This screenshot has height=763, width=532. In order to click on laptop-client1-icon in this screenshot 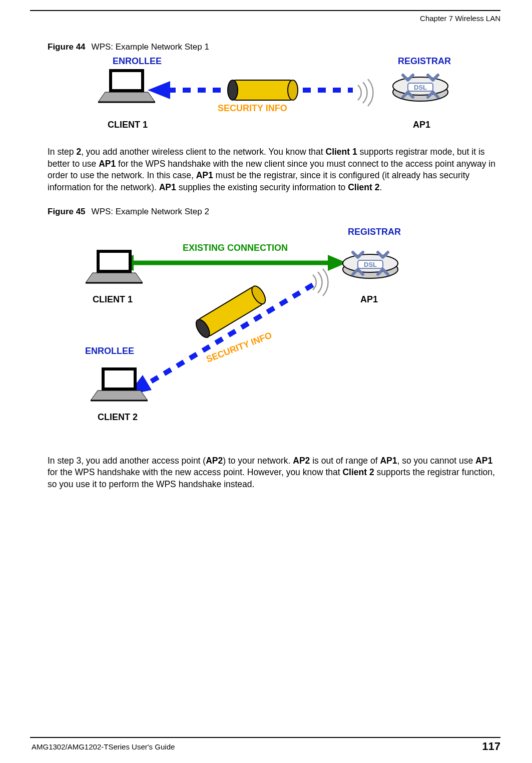, I will do `click(114, 266)`.